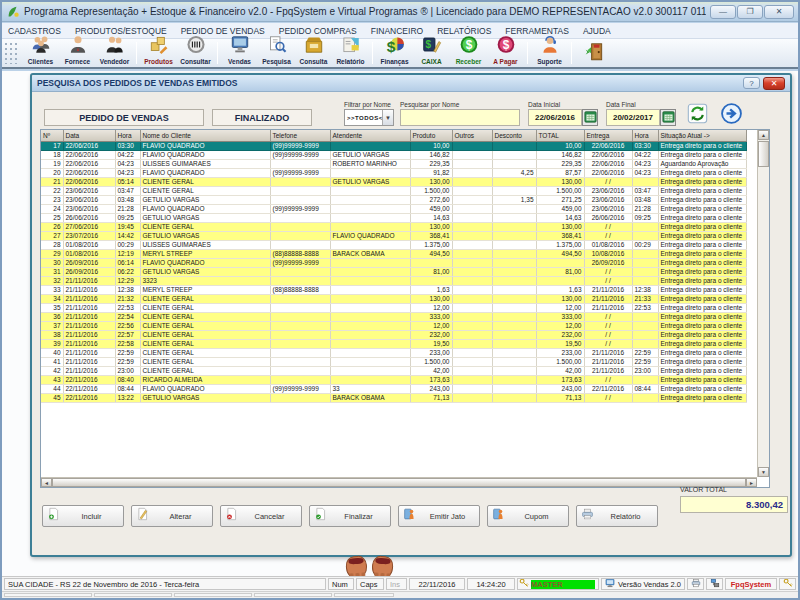 The height and width of the screenshot is (600, 800). I want to click on horizontal-scrollbar: ◄ ►, so click(399, 482).